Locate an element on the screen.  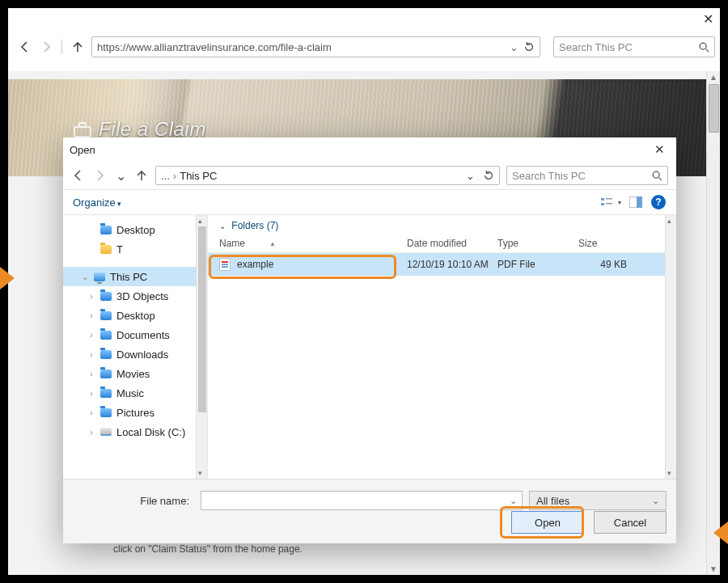
page-scrollbar: ▲ ▼ is located at coordinates (713, 323).